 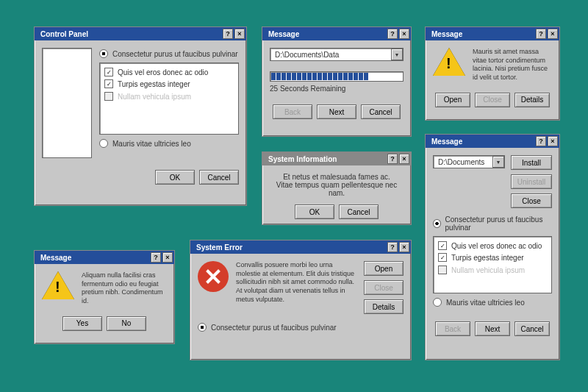 I want to click on message-text: Convallis posuere morbi leo urna molesti…, so click(x=296, y=282).